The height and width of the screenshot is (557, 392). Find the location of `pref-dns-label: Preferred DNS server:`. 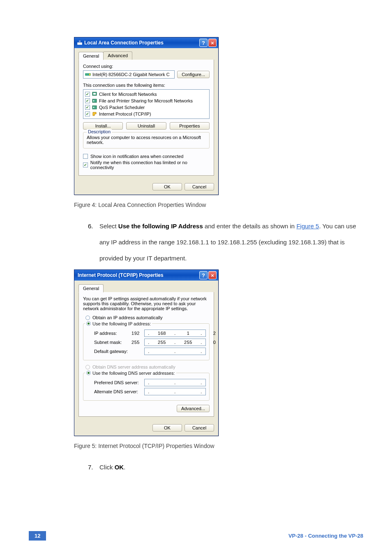

pref-dns-label: Preferred DNS server: is located at coordinates (119, 383).